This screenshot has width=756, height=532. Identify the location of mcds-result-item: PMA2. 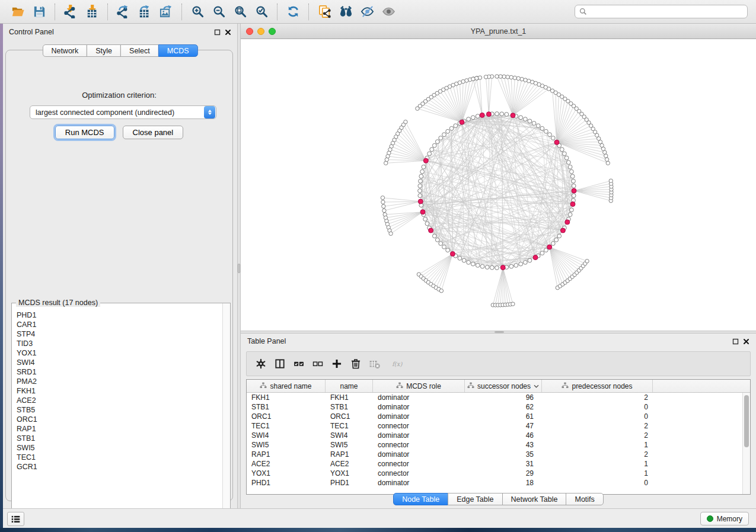
(119, 382).